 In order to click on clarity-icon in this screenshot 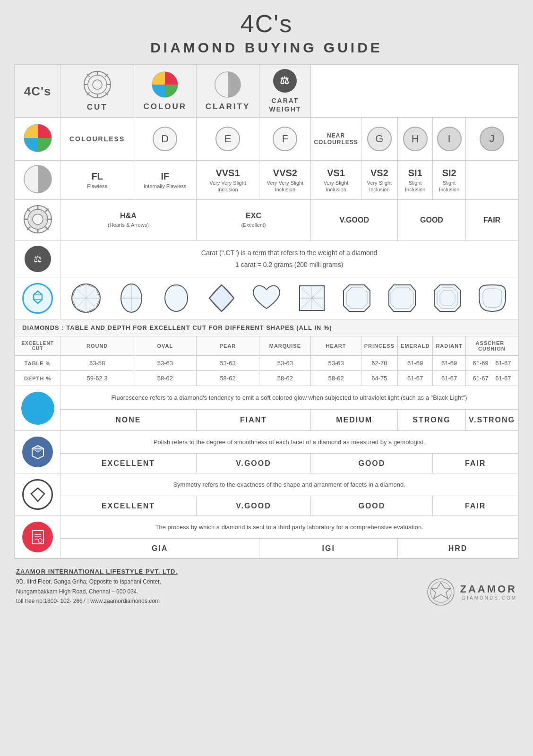, I will do `click(228, 85)`.